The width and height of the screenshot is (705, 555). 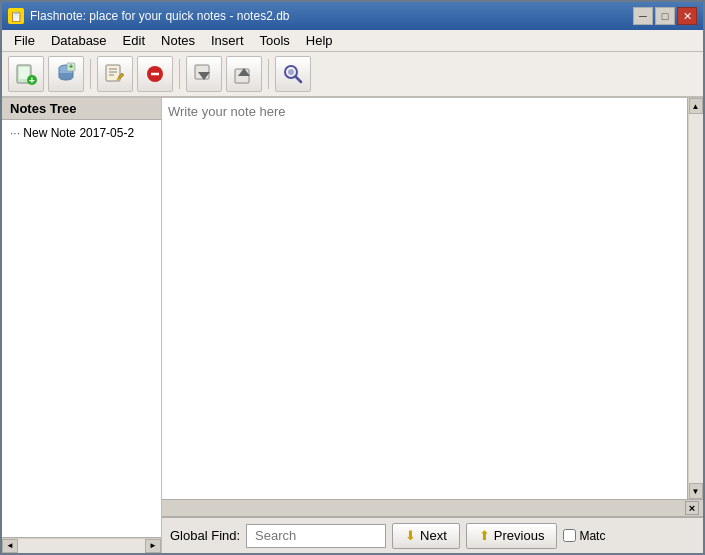 What do you see at coordinates (244, 74) in the screenshot?
I see `move-up-icon` at bounding box center [244, 74].